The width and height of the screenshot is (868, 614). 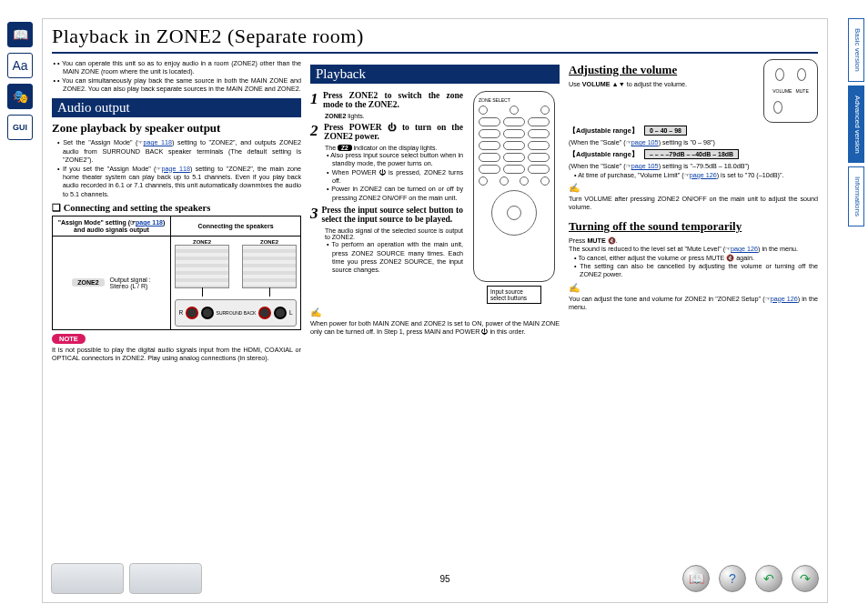 What do you see at coordinates (490, 157) in the screenshot?
I see `rb10` at bounding box center [490, 157].